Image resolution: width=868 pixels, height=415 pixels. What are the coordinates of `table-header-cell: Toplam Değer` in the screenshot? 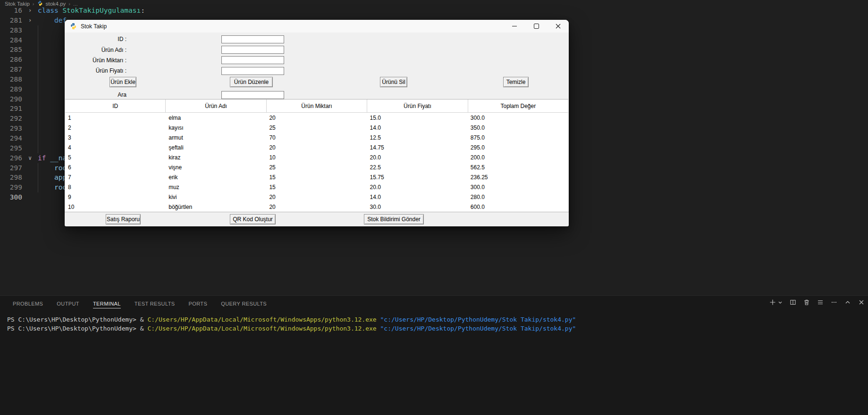 It's located at (518, 106).